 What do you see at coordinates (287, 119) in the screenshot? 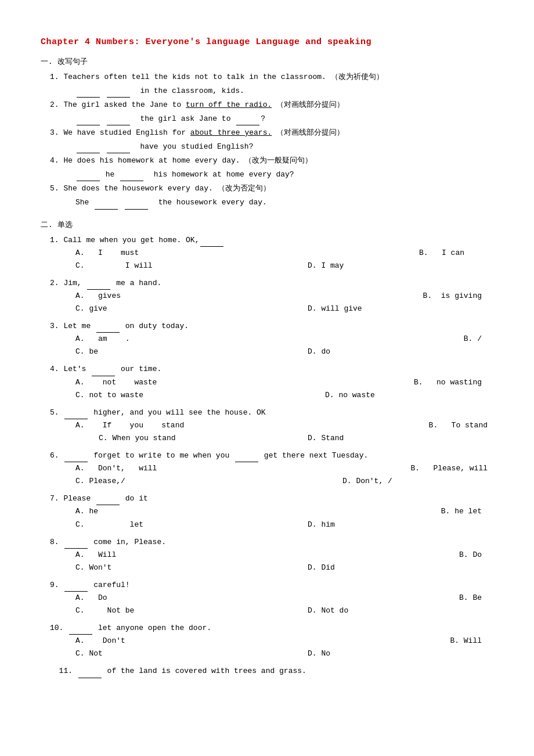
I see `q2-sub: the girl ask Jane to ?` at bounding box center [287, 119].